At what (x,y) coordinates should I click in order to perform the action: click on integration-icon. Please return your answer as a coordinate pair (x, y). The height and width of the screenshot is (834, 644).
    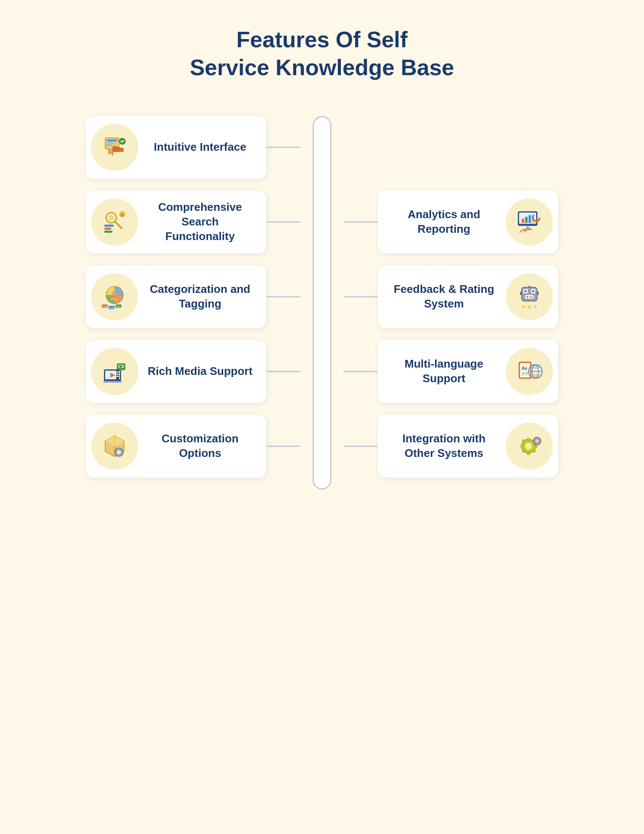
    Looking at the image, I should click on (529, 446).